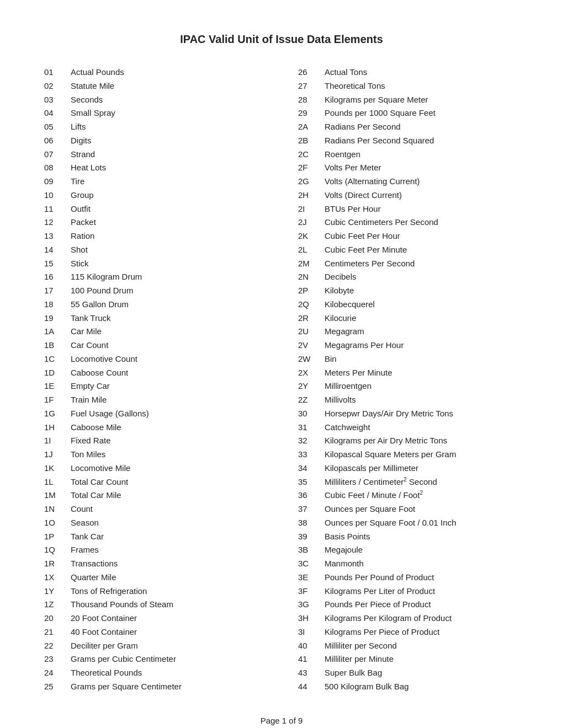 The width and height of the screenshot is (563, 728). What do you see at coordinates (353, 673) in the screenshot?
I see `item-label: Super Bulk Bag` at bounding box center [353, 673].